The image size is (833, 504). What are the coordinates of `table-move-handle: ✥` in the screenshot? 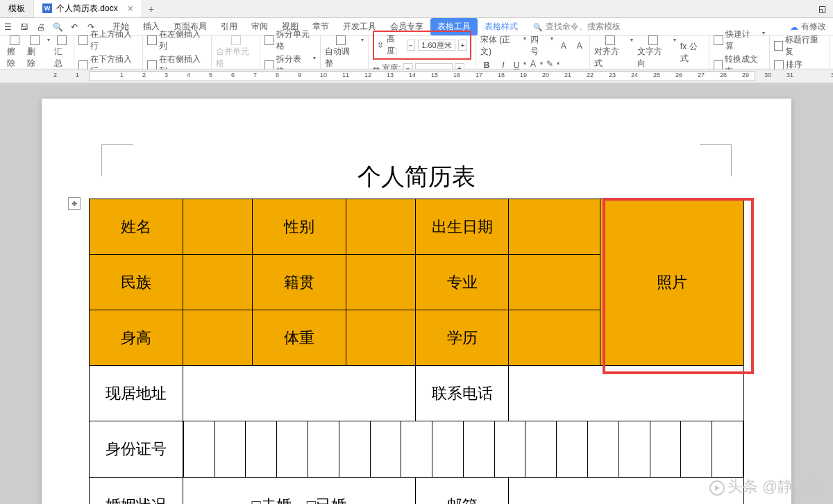 It's located at (74, 203).